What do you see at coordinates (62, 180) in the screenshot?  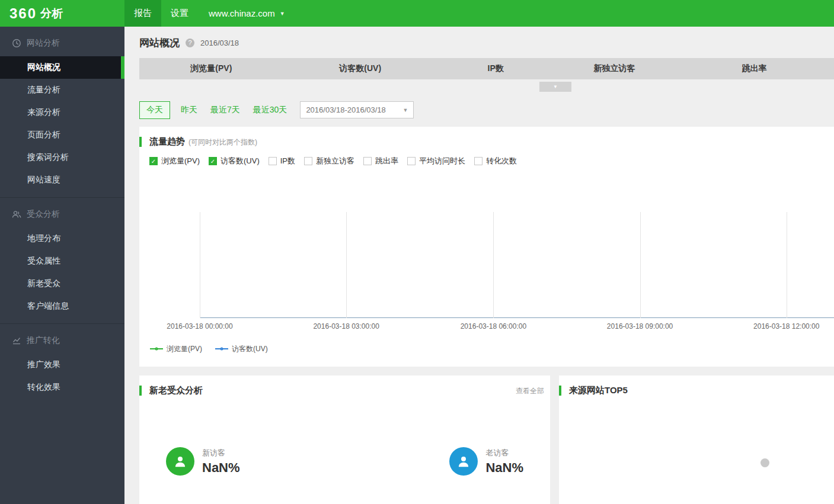 I see `sidebar-item-site-speed: 网站速度` at bounding box center [62, 180].